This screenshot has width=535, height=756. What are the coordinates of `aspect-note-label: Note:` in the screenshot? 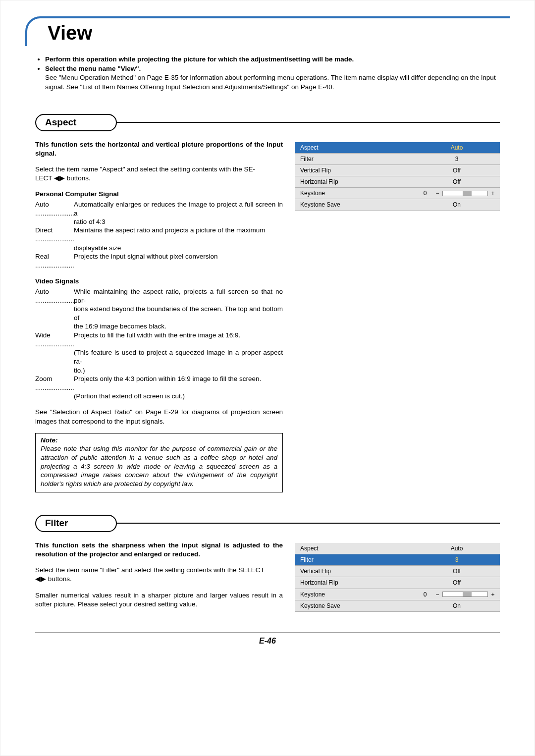 It's located at (159, 440).